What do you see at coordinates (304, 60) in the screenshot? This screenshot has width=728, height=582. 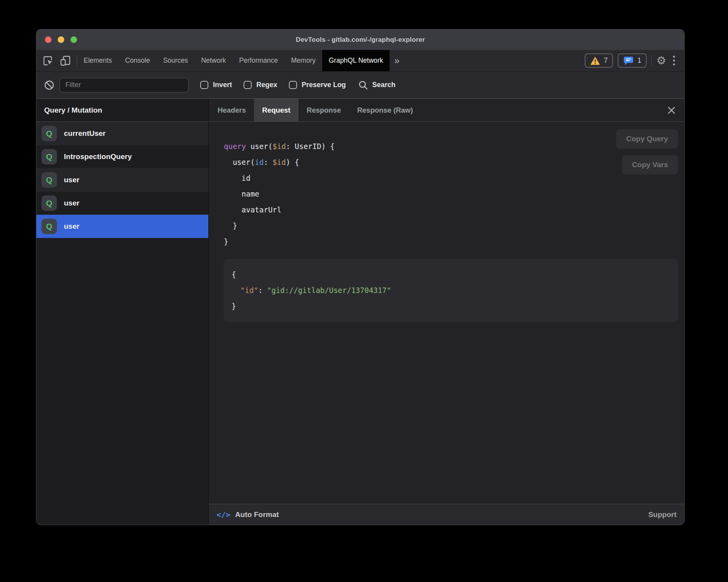 I see `tab-memory: Memory` at bounding box center [304, 60].